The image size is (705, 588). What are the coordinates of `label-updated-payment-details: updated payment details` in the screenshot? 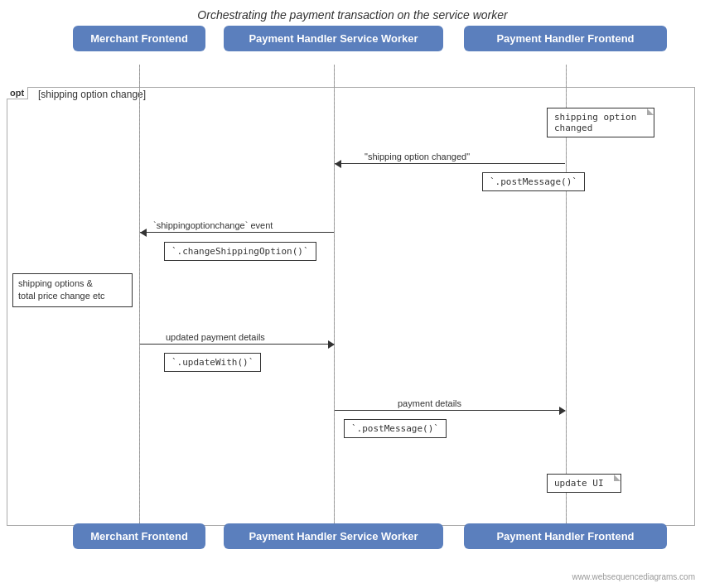 It's located at (215, 337).